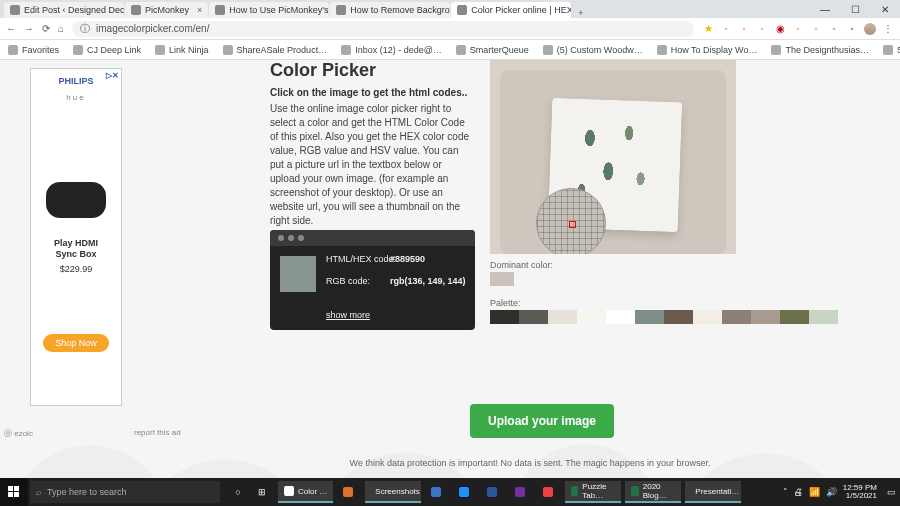 This screenshot has width=900, height=506. I want to click on site-info-icon: ⓘ, so click(85, 29).